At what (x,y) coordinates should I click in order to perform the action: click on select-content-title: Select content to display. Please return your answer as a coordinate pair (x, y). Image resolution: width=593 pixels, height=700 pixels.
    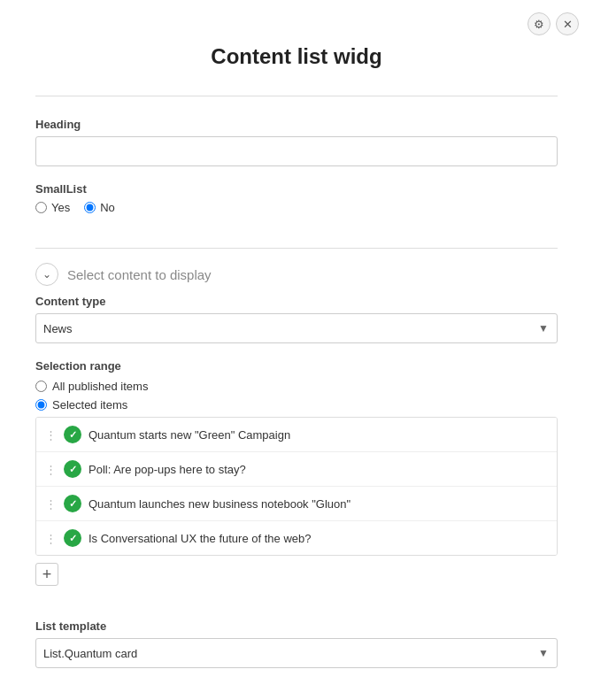
    Looking at the image, I should click on (140, 274).